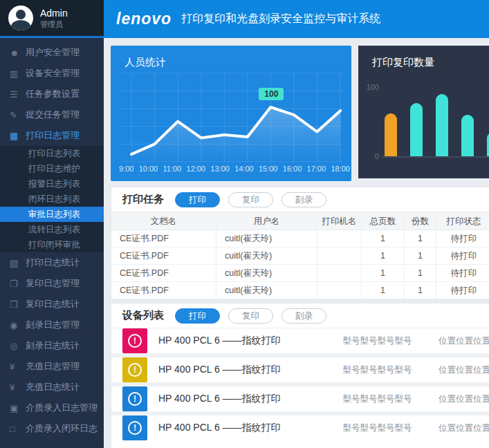  Describe the element at coordinates (18, 325) in the screenshot. I see `disc-icon: ◉` at that location.